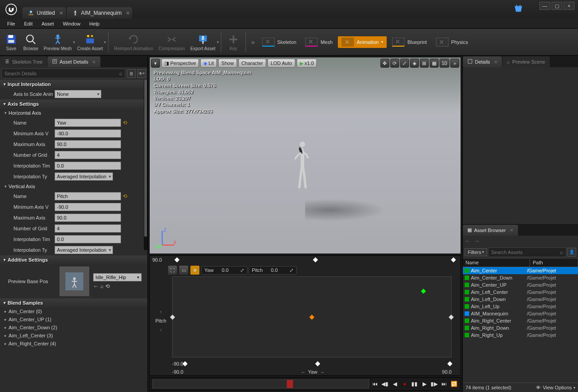  Describe the element at coordinates (88, 134) in the screenshot. I see `h-min-input` at that location.